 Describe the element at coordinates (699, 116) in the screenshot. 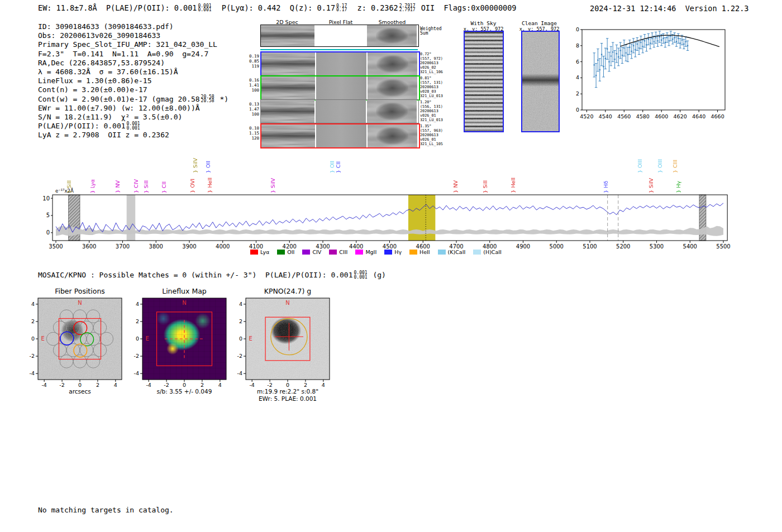

I see `tick-label: 4640` at that location.